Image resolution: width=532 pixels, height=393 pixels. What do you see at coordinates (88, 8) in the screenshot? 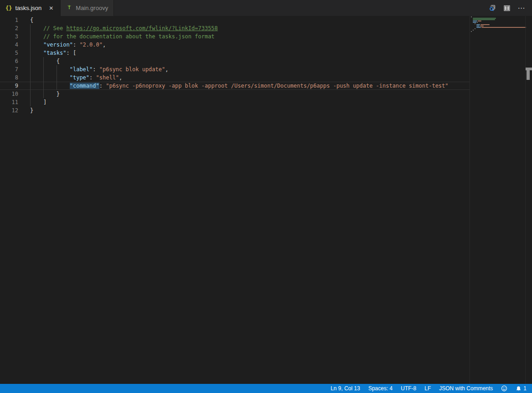
I see `tab-main-groovy: Main.groovy` at bounding box center [88, 8].